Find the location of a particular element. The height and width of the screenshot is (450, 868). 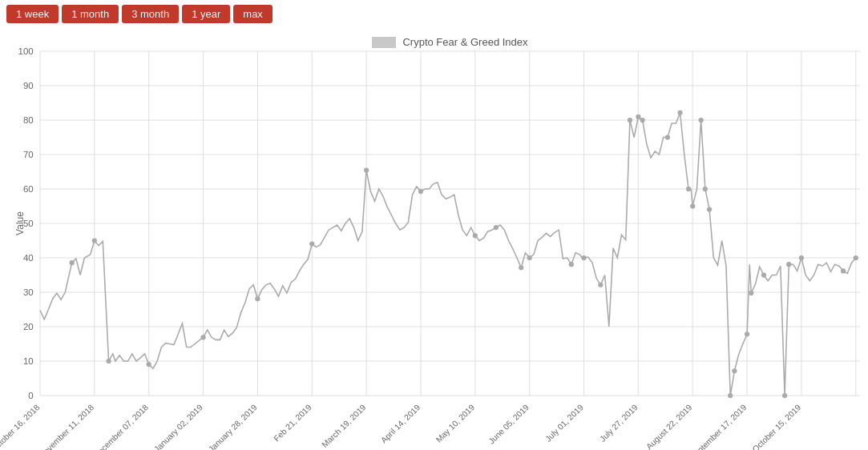

svg-text: July 01, 2019 is located at coordinates (564, 423).